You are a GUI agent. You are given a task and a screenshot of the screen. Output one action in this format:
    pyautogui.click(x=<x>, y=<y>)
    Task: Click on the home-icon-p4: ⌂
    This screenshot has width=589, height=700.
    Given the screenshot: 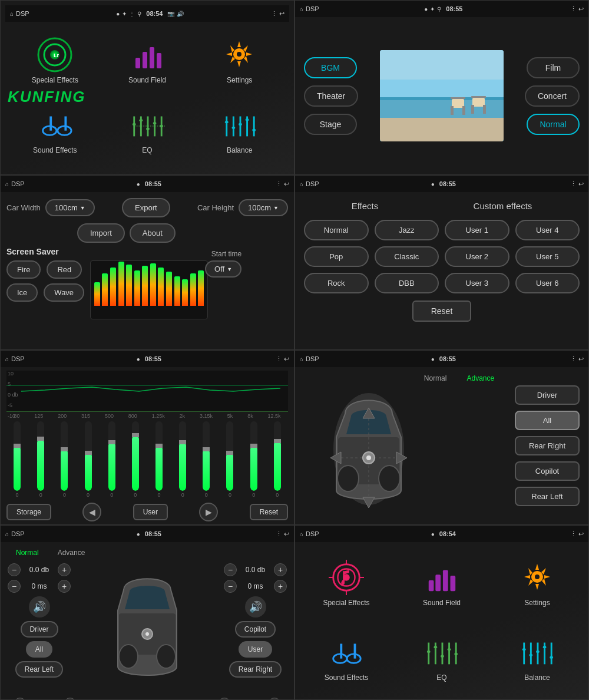 What is the action you would take?
    pyautogui.click(x=302, y=184)
    